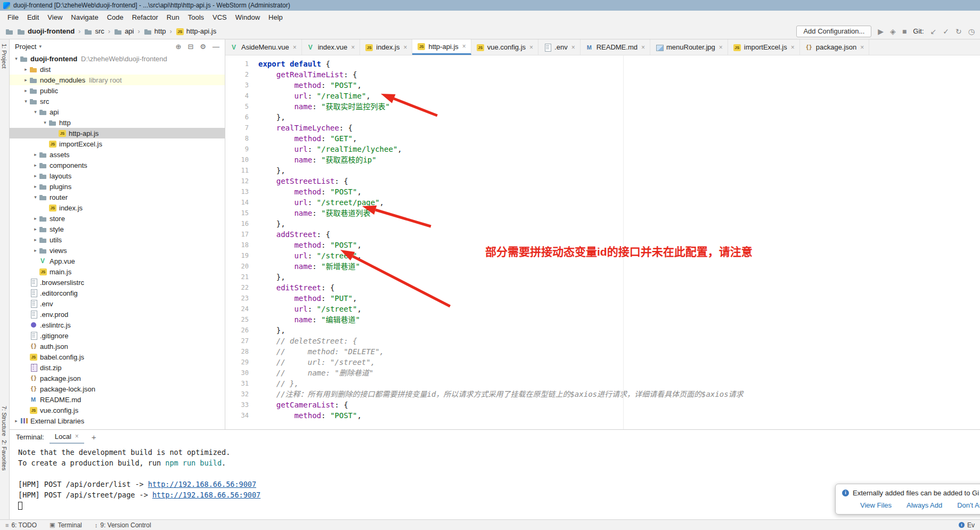  I want to click on menu-code: Code, so click(115, 17).